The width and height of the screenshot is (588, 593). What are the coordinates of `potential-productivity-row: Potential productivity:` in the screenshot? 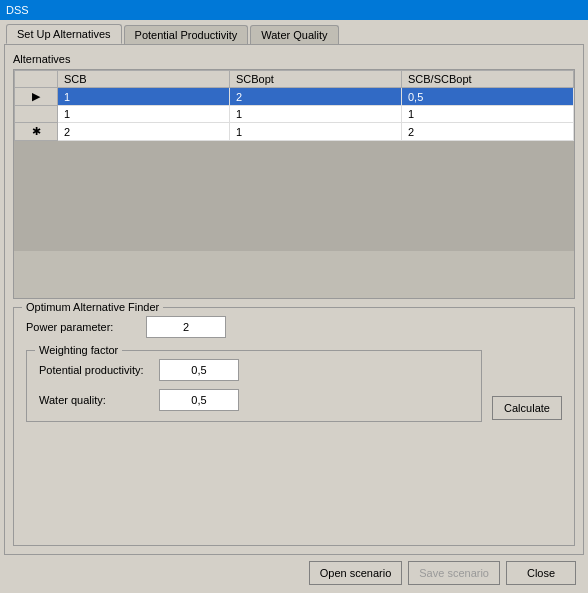 It's located at (254, 370).